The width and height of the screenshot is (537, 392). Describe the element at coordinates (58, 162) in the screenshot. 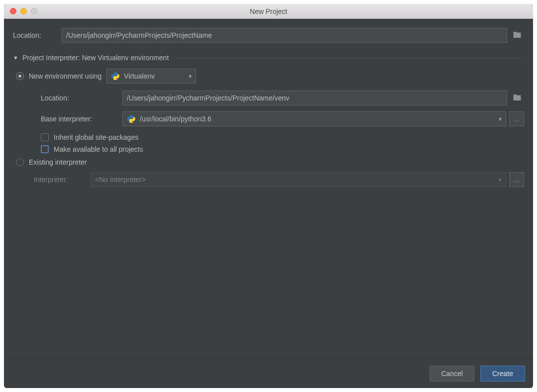

I see `existing-interpreter-radio-label: Existing interpreter` at that location.